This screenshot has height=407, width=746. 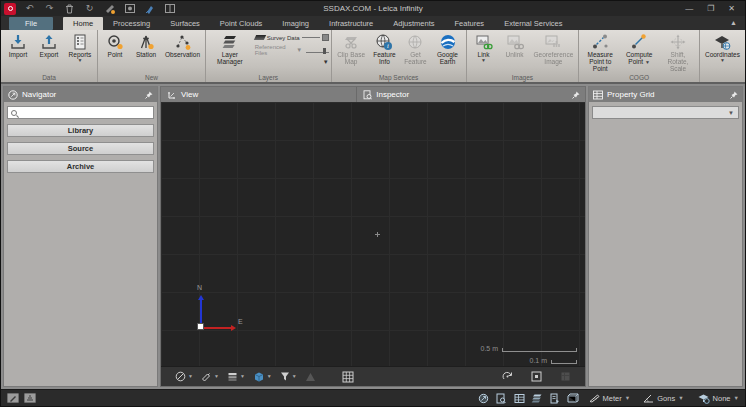 I want to click on search-input, so click(x=85, y=112).